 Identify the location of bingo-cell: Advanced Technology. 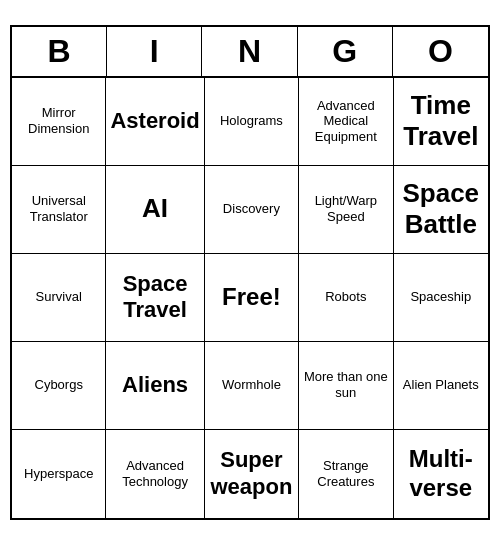
(155, 474).